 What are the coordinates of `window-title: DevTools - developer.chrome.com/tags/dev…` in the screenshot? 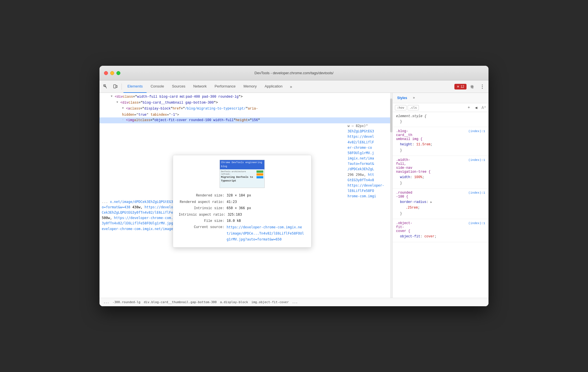 It's located at (294, 73).